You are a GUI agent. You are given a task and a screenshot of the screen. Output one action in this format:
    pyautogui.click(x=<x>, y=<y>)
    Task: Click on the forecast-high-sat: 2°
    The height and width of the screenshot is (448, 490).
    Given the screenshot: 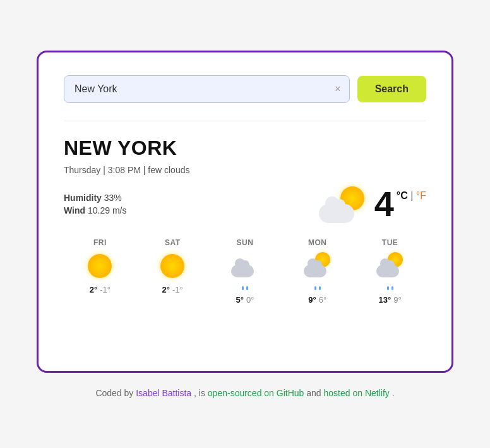 What is the action you would take?
    pyautogui.click(x=166, y=289)
    